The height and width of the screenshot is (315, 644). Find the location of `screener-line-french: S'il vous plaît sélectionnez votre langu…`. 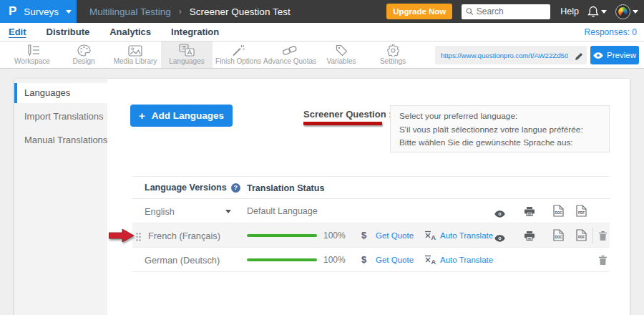

screener-line-french: S'il vous plaît sélectionnez votre langu… is located at coordinates (499, 130).